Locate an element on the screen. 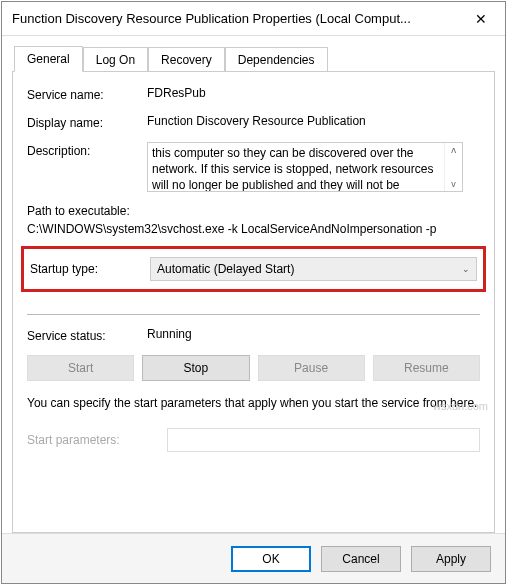  row-path: Path to executable: C:\WINDOWS\system32\… is located at coordinates (254, 220).